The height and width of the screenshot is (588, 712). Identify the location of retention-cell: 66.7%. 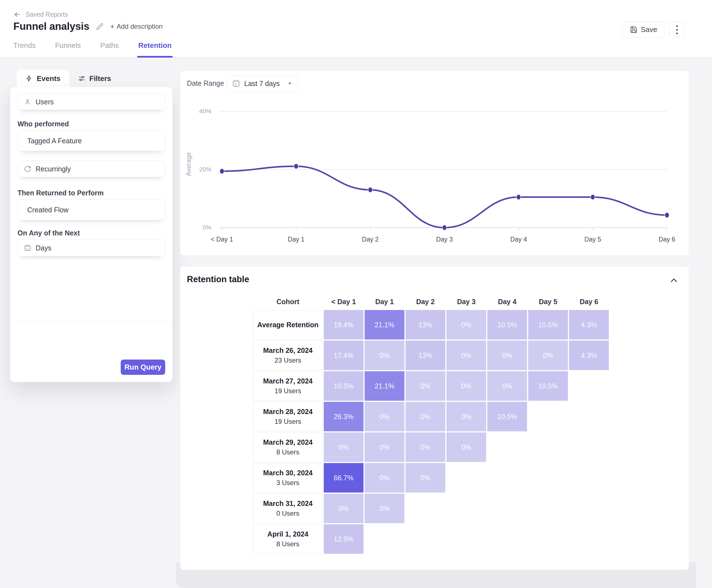
(344, 478).